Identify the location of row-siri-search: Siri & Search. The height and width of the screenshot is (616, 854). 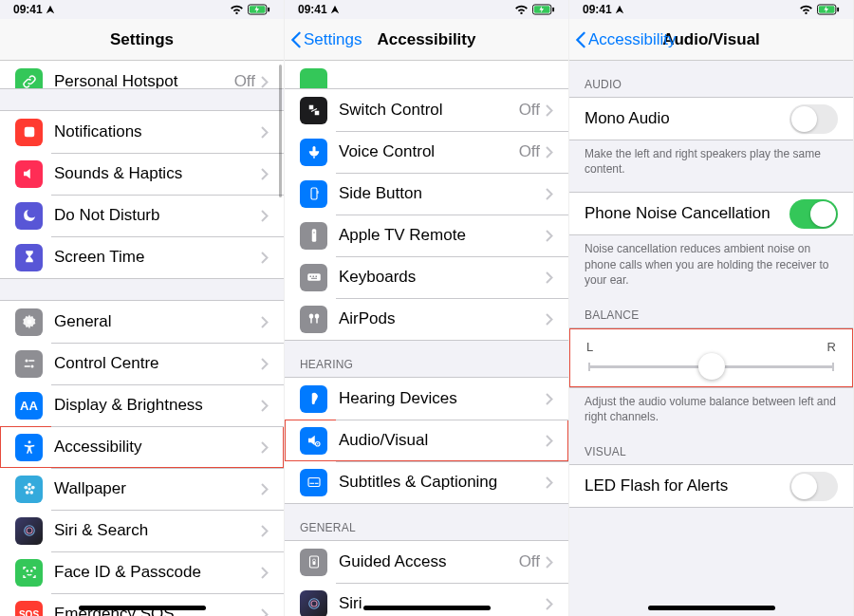
(142, 531).